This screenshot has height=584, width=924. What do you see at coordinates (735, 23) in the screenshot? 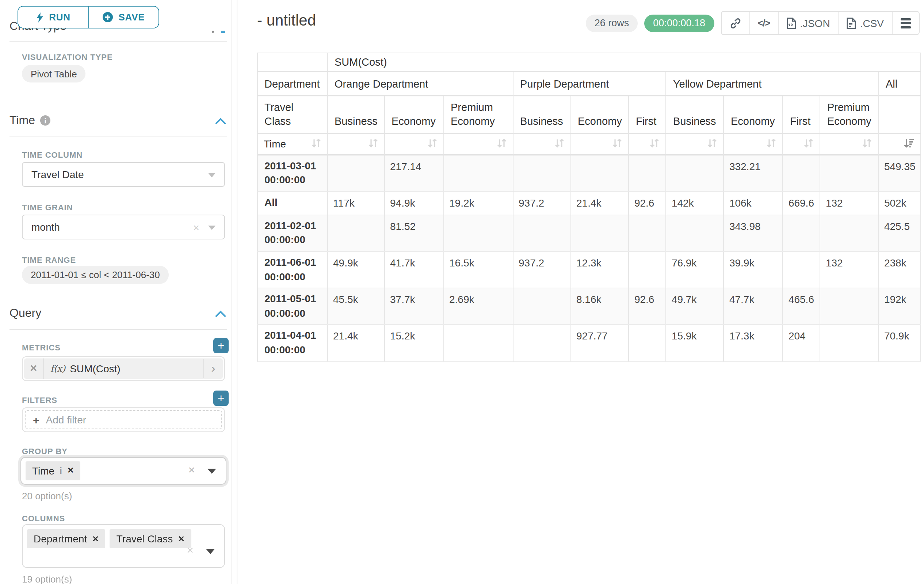
I see `share-link-button` at bounding box center [735, 23].